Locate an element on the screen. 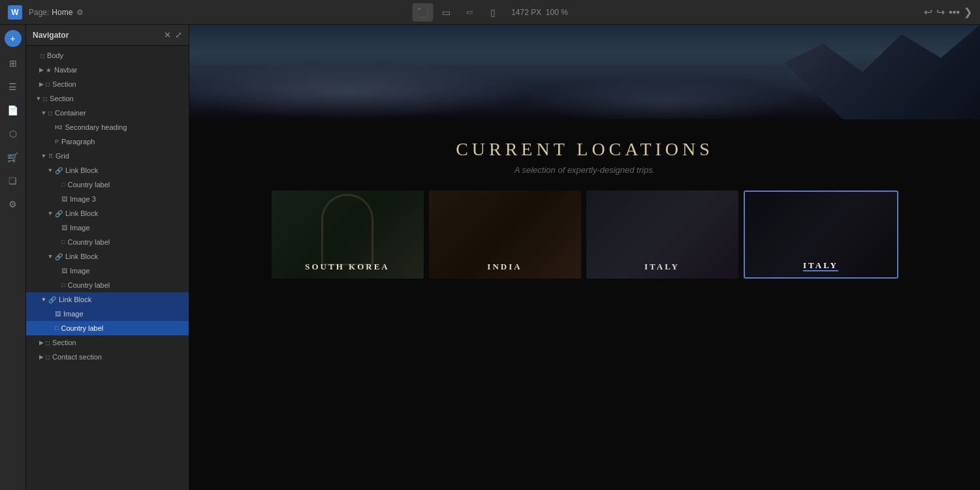  page-name: Home is located at coordinates (62, 12).